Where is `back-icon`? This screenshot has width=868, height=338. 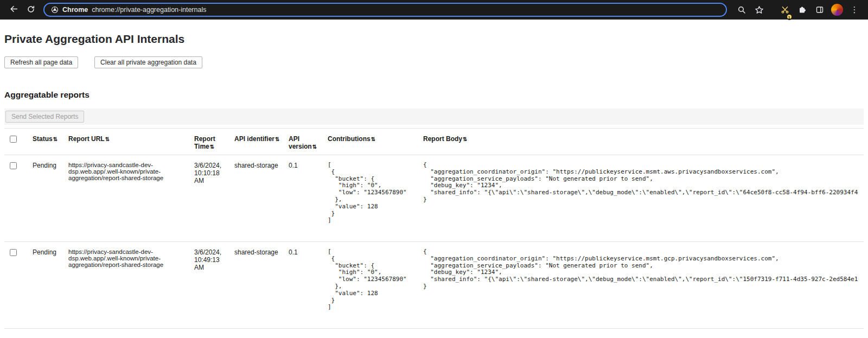
back-icon is located at coordinates (14, 10).